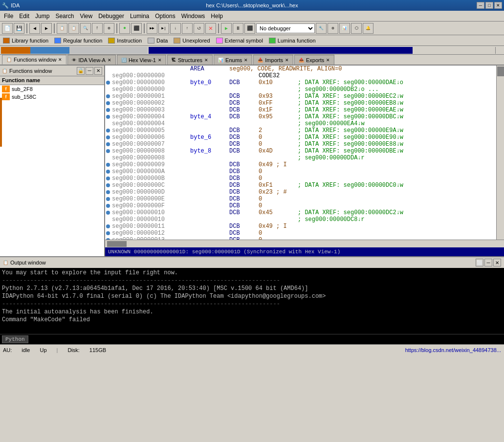 This screenshot has height=442, width=504. What do you see at coordinates (252, 312) in the screenshot?
I see `output-line-autoanalysis: The initial autoanalysis has been finish…` at bounding box center [252, 312].